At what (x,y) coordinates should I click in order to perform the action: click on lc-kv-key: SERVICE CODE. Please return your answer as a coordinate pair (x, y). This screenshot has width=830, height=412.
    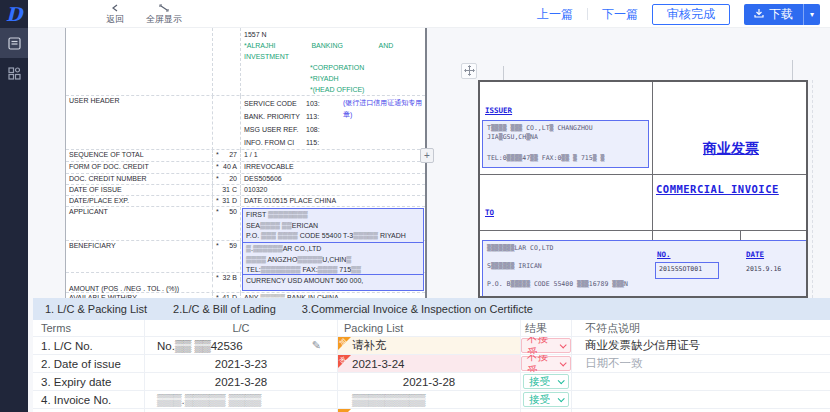
    Looking at the image, I should click on (275, 104).